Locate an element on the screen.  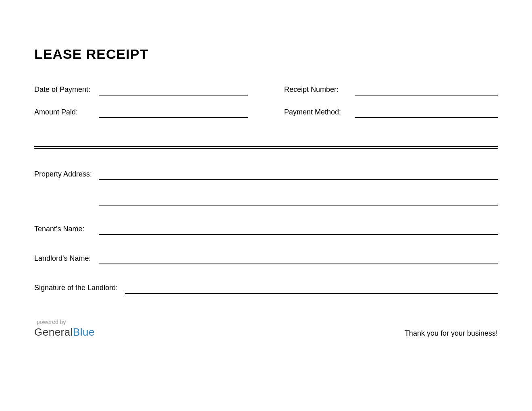
brand-first: General is located at coordinates (54, 332).